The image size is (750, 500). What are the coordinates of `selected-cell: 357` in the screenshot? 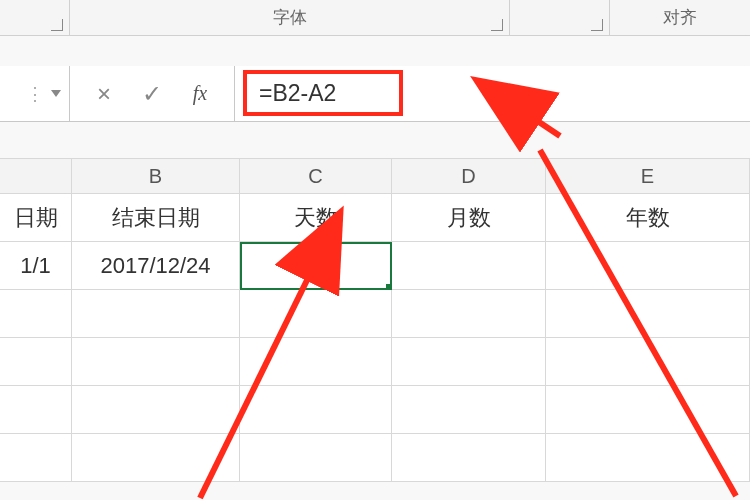 It's located at (316, 266).